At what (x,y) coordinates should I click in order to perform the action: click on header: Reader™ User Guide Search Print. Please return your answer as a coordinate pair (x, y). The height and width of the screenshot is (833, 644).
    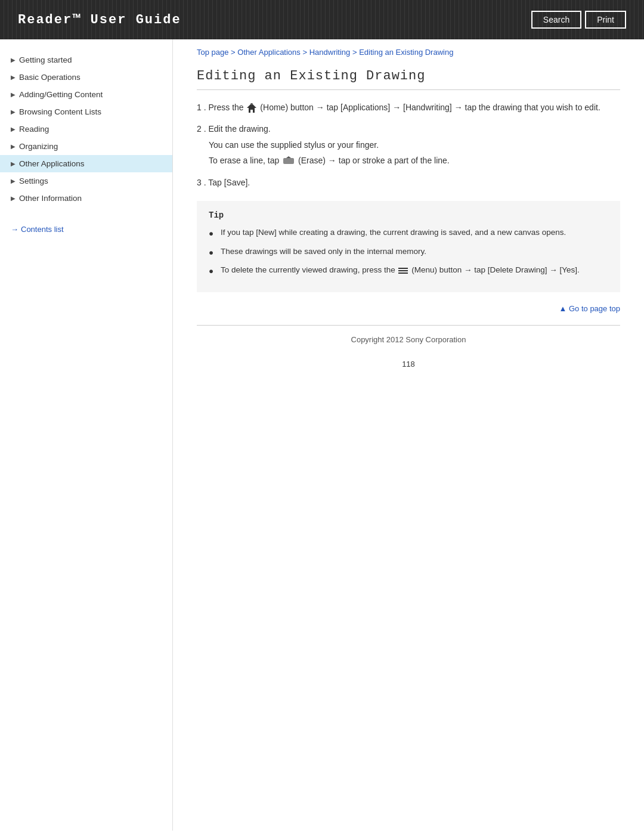
    Looking at the image, I should click on (322, 20).